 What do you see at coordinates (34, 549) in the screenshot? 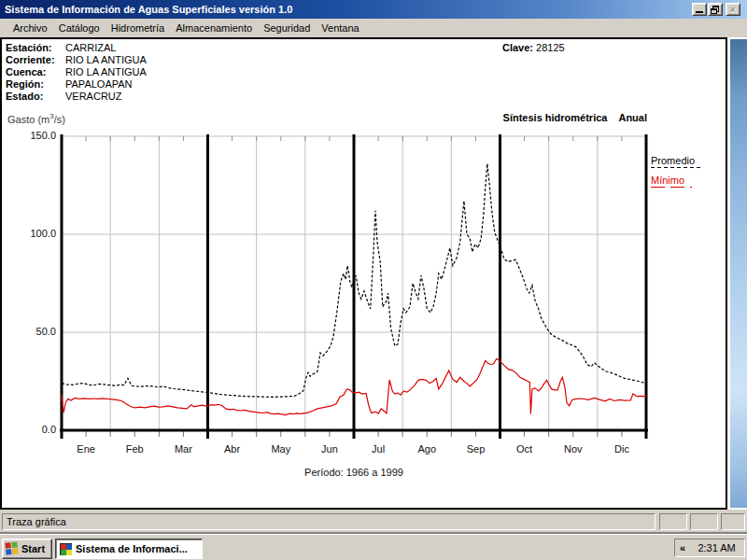
I see `start-label: Start` at bounding box center [34, 549].